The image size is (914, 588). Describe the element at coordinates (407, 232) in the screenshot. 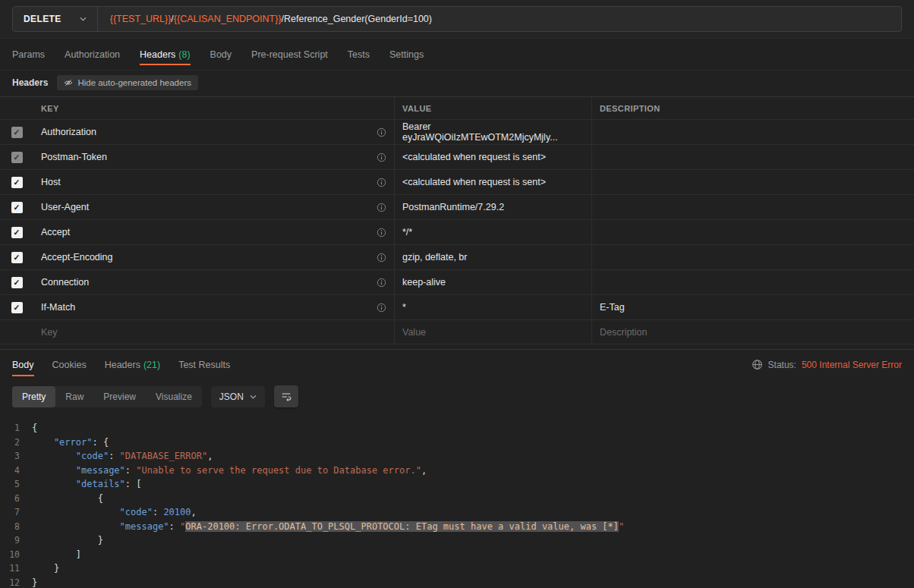

I see `header-value: */*` at that location.